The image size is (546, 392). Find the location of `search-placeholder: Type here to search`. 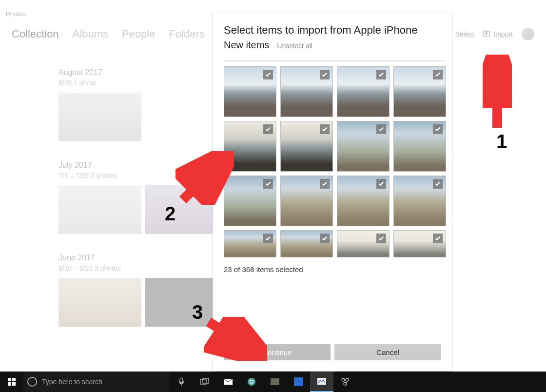

search-placeholder: Type here to search is located at coordinates (72, 382).